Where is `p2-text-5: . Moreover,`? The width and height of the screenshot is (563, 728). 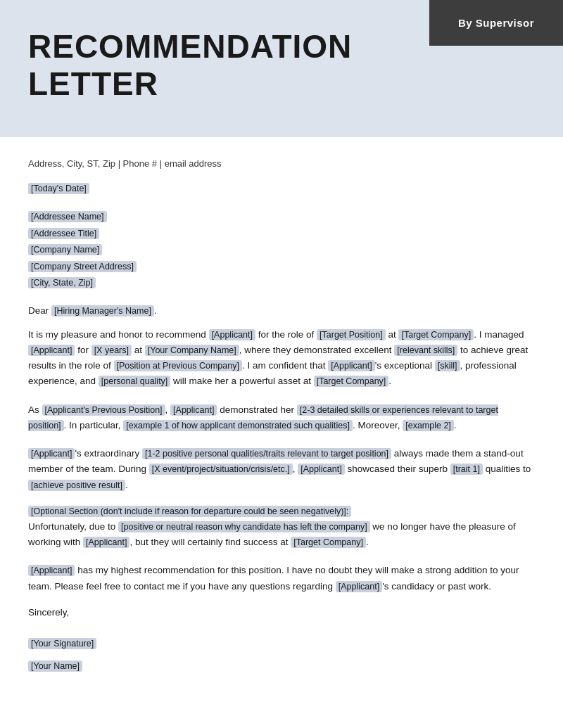
p2-text-5: . Moreover, is located at coordinates (377, 425).